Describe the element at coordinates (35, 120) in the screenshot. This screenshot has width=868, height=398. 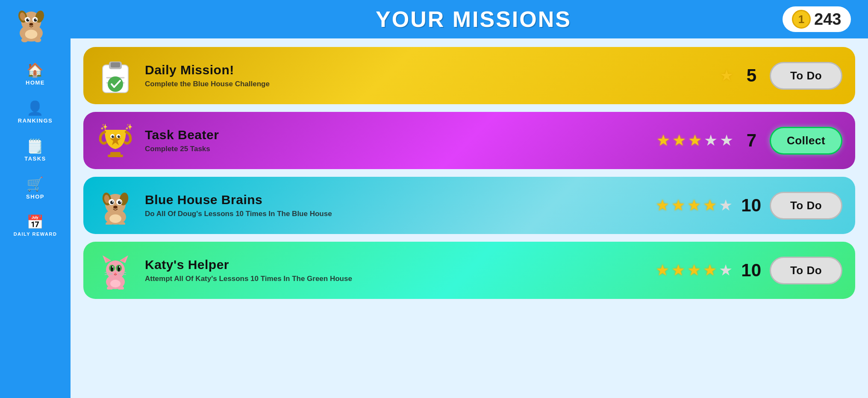
I see `sidebar-rankings-label: RANKINGS` at that location.